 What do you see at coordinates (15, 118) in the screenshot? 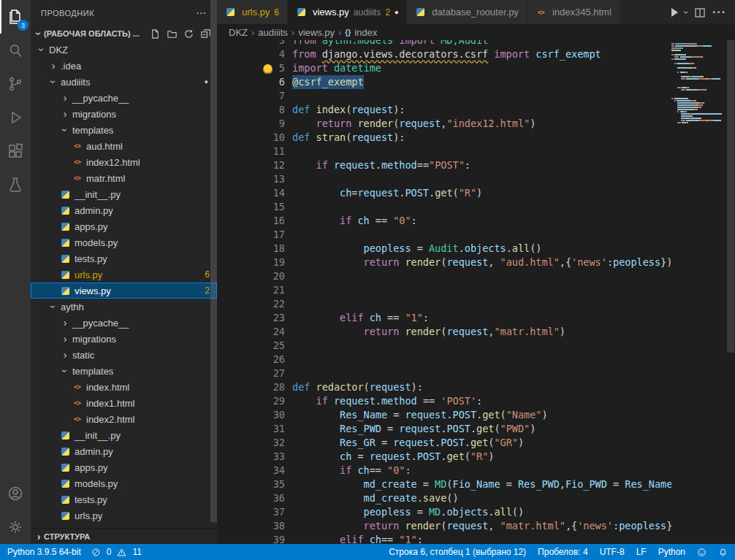
I see `run-debug-icon` at bounding box center [15, 118].